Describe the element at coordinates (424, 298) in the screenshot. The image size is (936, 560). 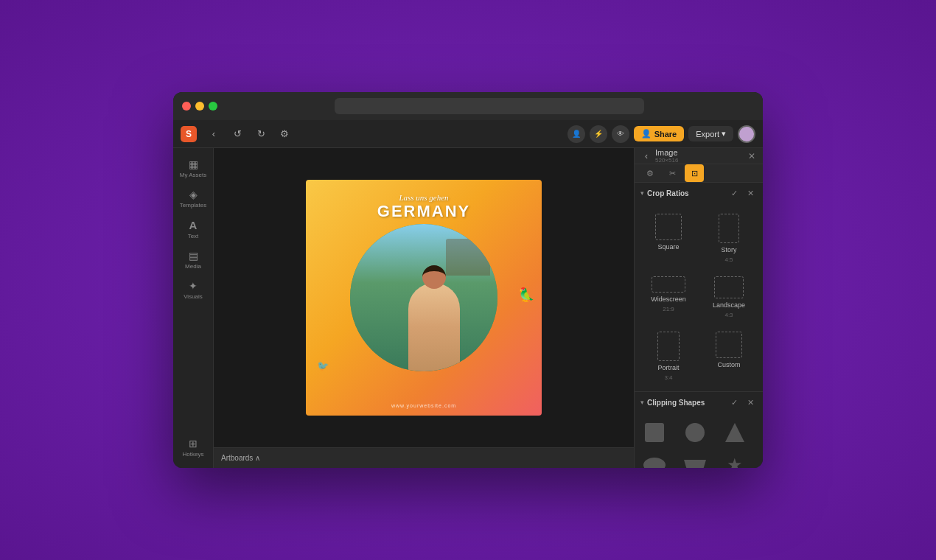
I see `circle-frame: 🕊` at that location.